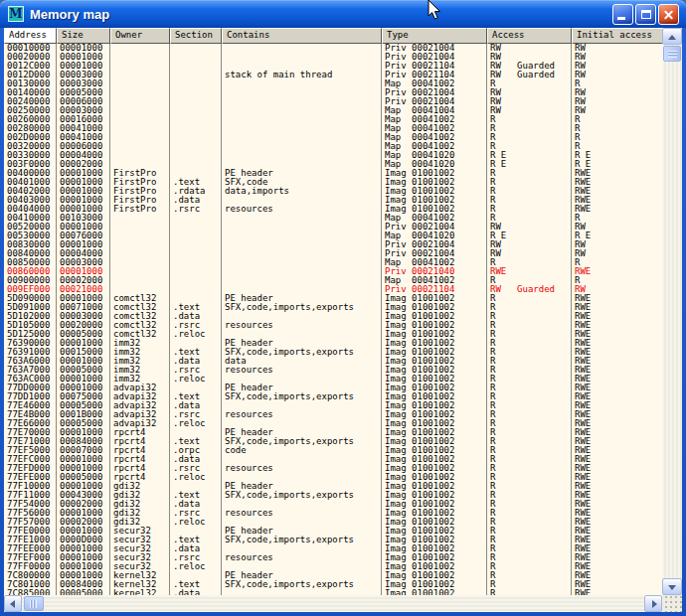 The width and height of the screenshot is (686, 616). Describe the element at coordinates (196, 36) in the screenshot. I see `column-header-section: Section` at that location.